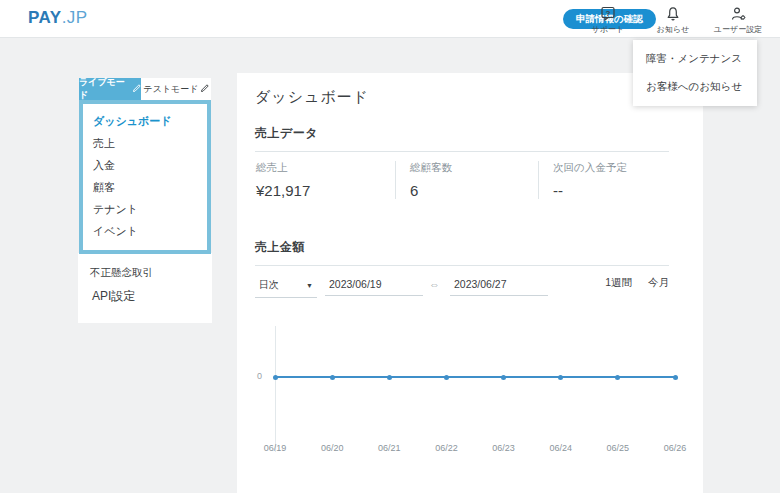 This screenshot has height=493, width=780. What do you see at coordinates (145, 272) in the screenshot?
I see `sidebar-item-fraud: 不正懸念取引` at bounding box center [145, 272].